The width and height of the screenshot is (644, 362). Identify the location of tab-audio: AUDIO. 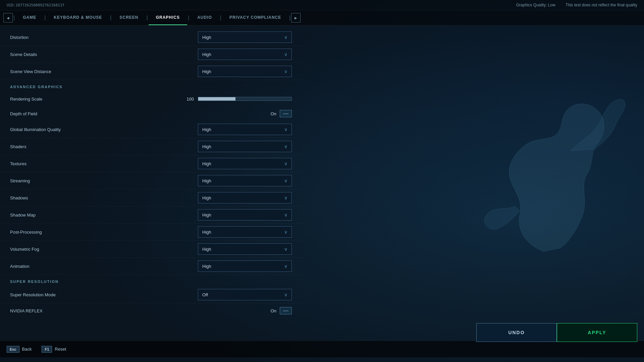
(205, 18).